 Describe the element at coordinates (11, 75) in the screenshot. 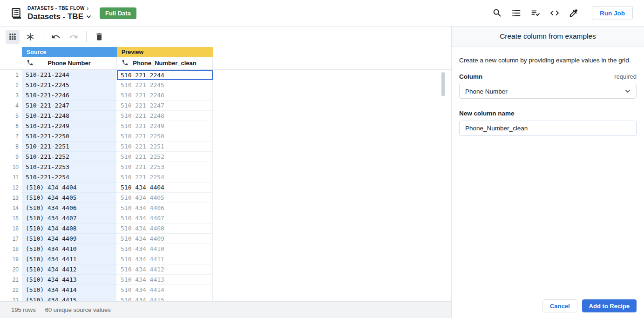

I see `row-number: 1` at that location.